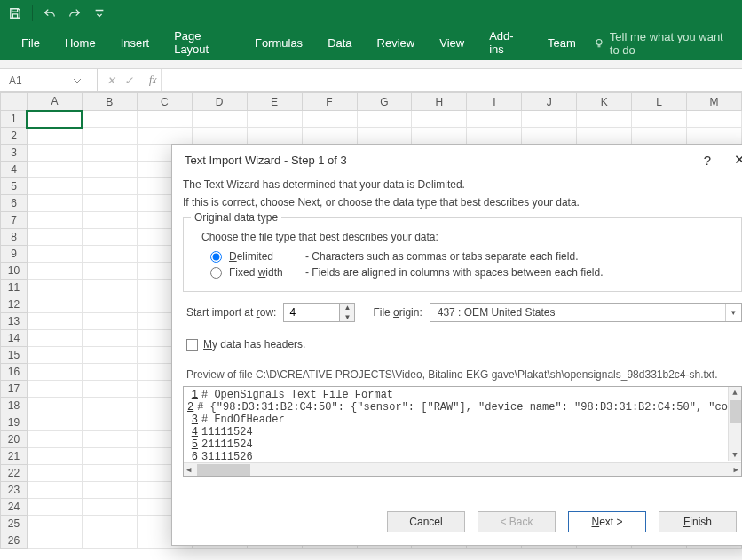 This screenshot has height=560, width=742. I want to click on cell-A9, so click(54, 254).